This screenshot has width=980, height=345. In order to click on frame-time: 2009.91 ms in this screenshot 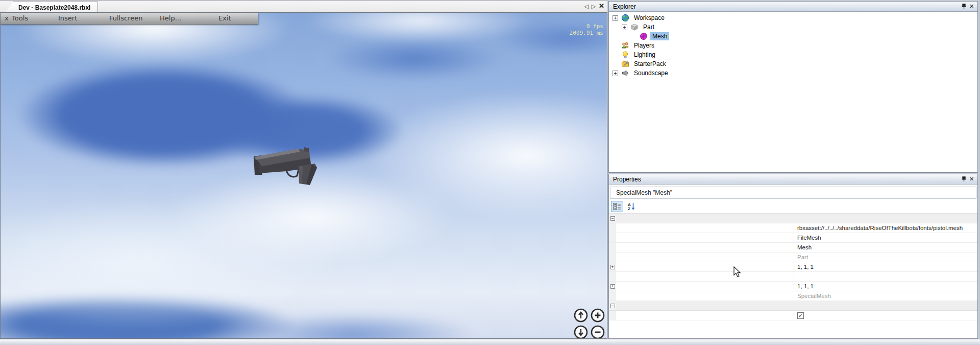, I will do `click(586, 33)`.